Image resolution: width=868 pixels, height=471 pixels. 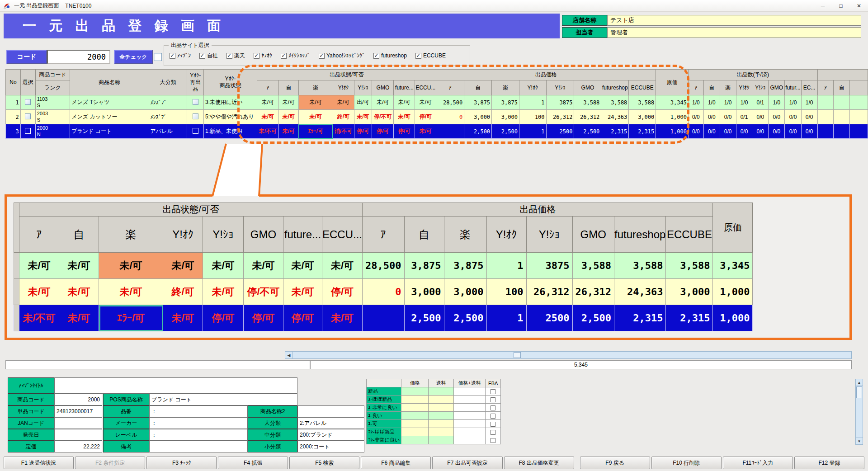 What do you see at coordinates (325, 463) in the screenshot?
I see `fkey-button: F5 検索` at bounding box center [325, 463].